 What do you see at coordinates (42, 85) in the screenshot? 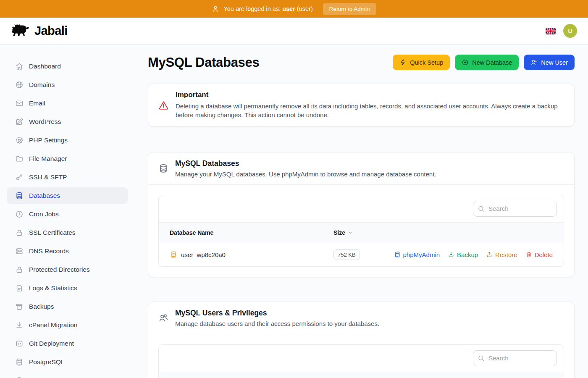
I see `sidebar-item-label: Domains` at bounding box center [42, 85].